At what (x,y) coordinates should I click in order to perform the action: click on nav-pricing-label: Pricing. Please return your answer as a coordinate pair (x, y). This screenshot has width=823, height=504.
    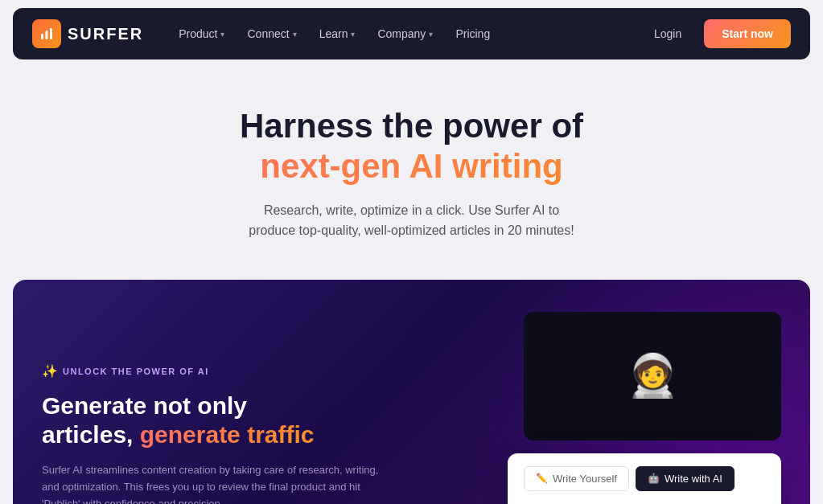
    Looking at the image, I should click on (473, 34).